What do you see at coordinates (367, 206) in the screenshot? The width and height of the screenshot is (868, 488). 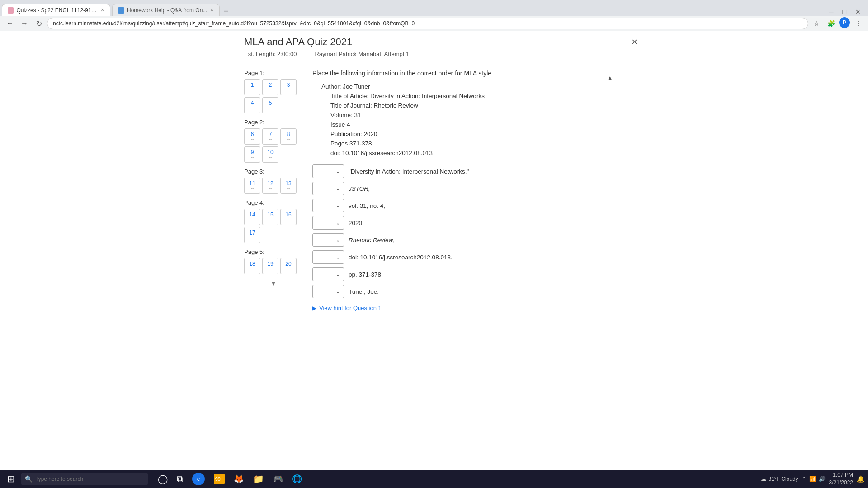 I see `dropdown-text-2: vol. 31, no. 4,` at bounding box center [367, 206].